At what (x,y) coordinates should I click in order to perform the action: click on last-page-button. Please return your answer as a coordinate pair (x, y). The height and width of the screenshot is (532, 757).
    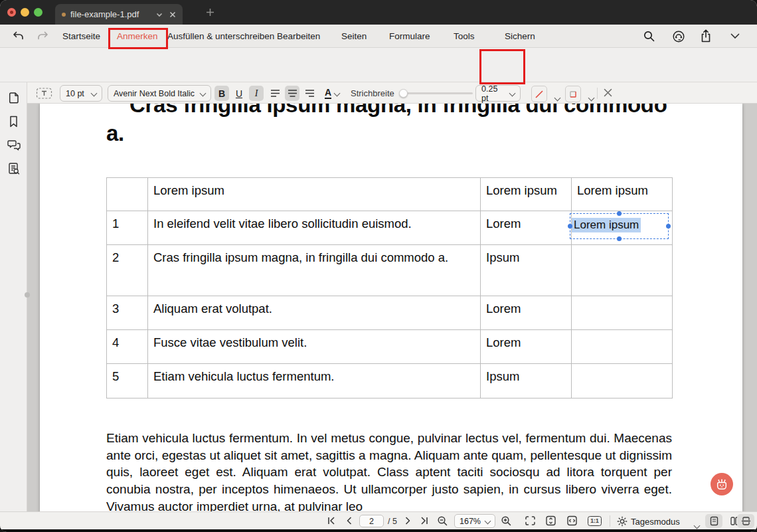
    Looking at the image, I should click on (424, 521).